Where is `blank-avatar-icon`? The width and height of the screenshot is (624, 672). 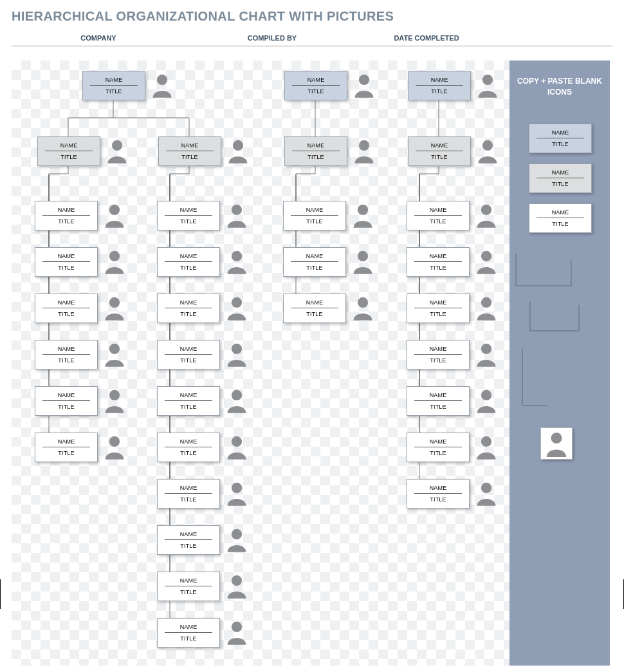 blank-avatar-icon is located at coordinates (556, 443).